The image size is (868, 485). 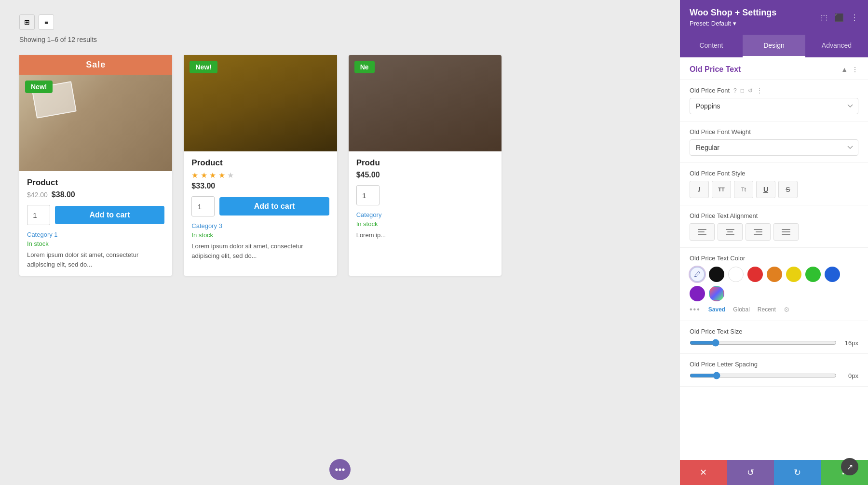 What do you see at coordinates (95, 113) in the screenshot?
I see `product-image-wrapper: Sale New!` at bounding box center [95, 113].